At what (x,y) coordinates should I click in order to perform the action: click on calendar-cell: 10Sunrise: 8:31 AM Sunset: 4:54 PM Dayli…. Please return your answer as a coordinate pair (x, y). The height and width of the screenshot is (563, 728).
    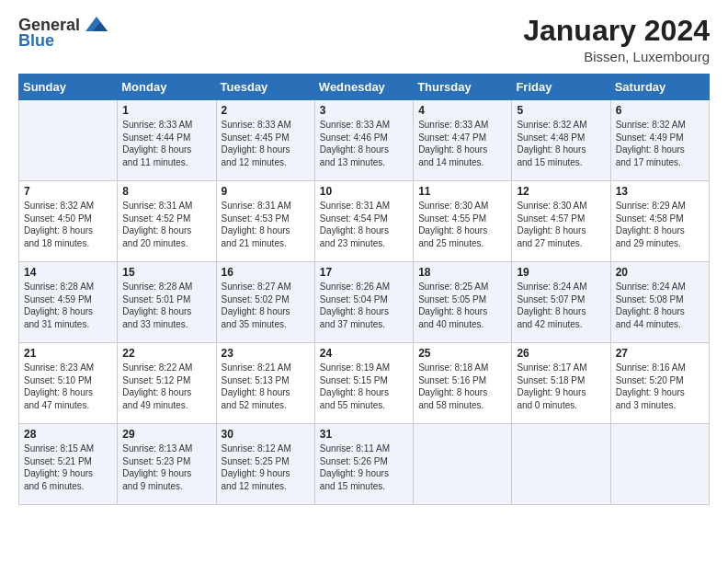
    Looking at the image, I should click on (364, 222).